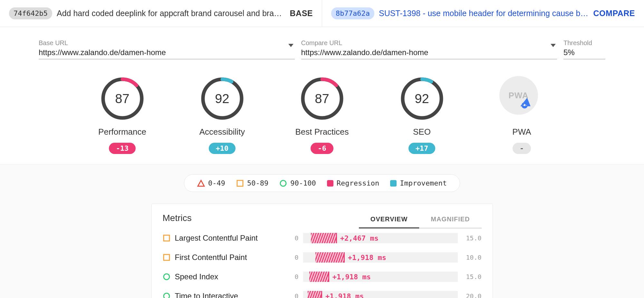 Image resolution: width=644 pixels, height=298 pixels. What do you see at coordinates (167, 43) in the screenshot?
I see `base-url-label: Base URL` at bounding box center [167, 43].